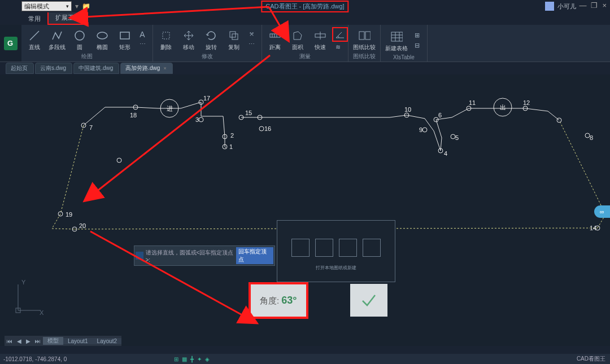  What do you see at coordinates (82, 226) in the screenshot?
I see `svg-text: 20` at bounding box center [82, 226].